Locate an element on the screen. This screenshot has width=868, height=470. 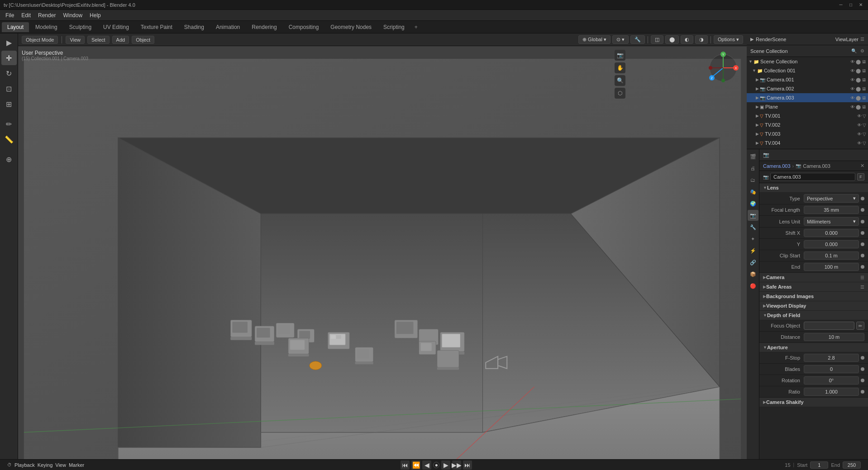
outliner-camera-003: ▶ 📷 Camera.003 👁 ⬤ 🖥 is located at coordinates (807, 98).